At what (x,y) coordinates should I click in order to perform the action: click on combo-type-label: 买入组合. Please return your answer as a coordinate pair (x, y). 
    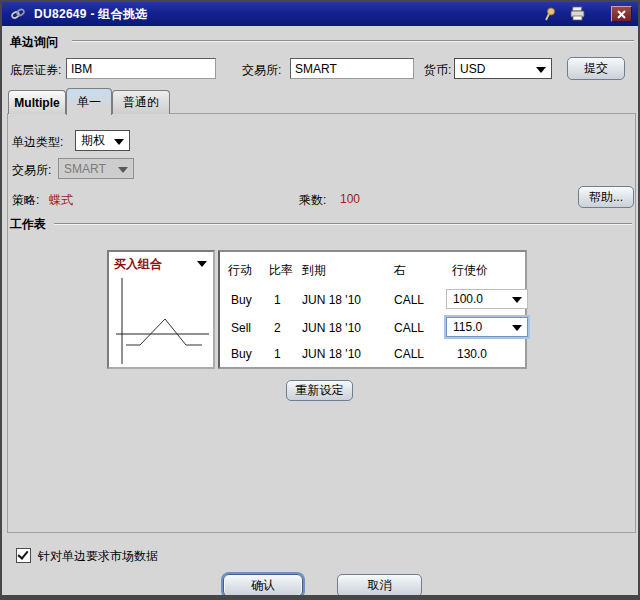
    Looking at the image, I should click on (138, 264).